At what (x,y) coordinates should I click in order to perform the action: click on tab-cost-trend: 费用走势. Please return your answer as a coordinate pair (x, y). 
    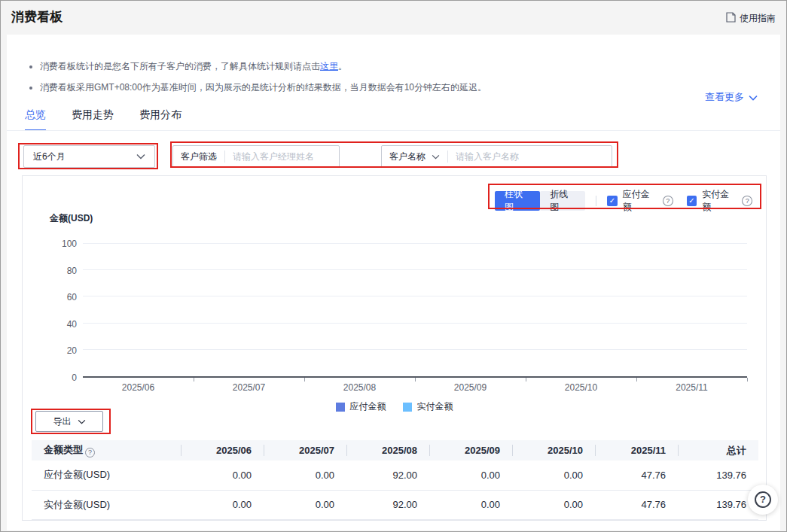
    Looking at the image, I should click on (93, 120).